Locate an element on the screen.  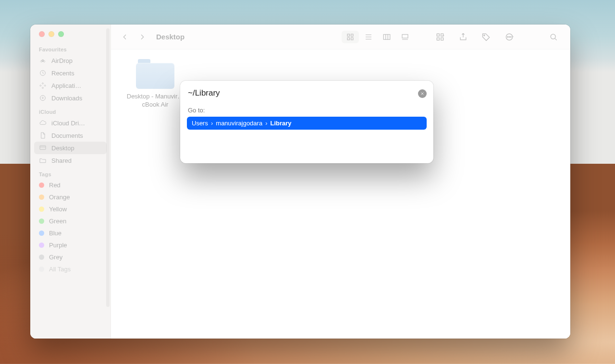
path-segment: Users is located at coordinates (200, 123).